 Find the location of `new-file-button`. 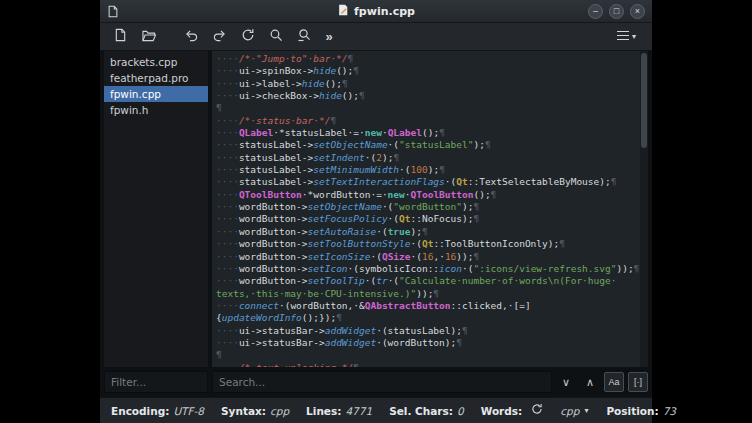

new-file-button is located at coordinates (120, 36).